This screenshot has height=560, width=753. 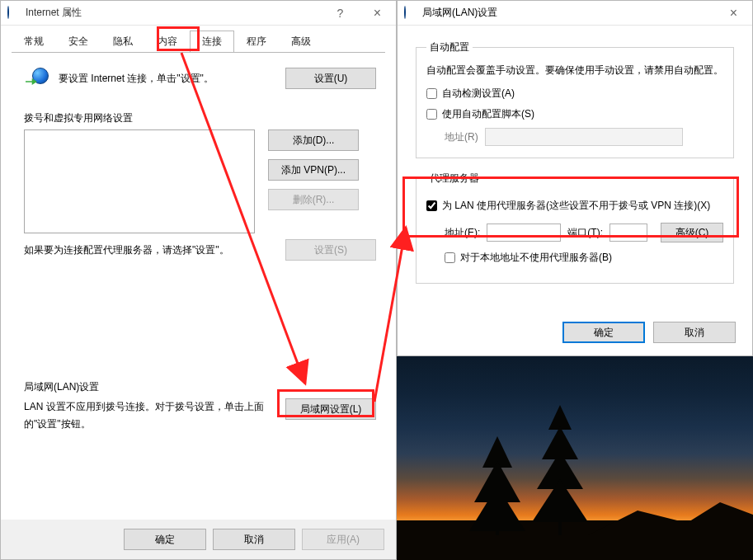 What do you see at coordinates (198, 539) in the screenshot?
I see `left-footer: 确定 取消 应用(A)` at bounding box center [198, 539].